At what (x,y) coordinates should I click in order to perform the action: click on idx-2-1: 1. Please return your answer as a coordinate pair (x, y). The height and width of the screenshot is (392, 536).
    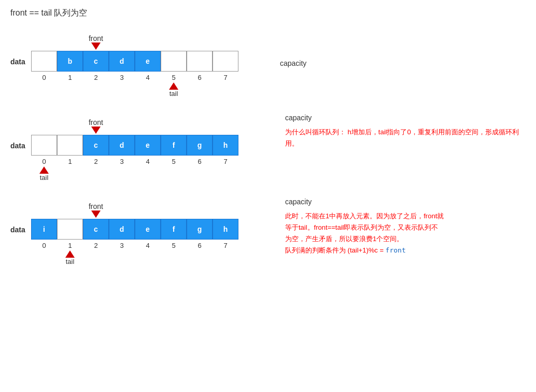
    Looking at the image, I should click on (70, 162).